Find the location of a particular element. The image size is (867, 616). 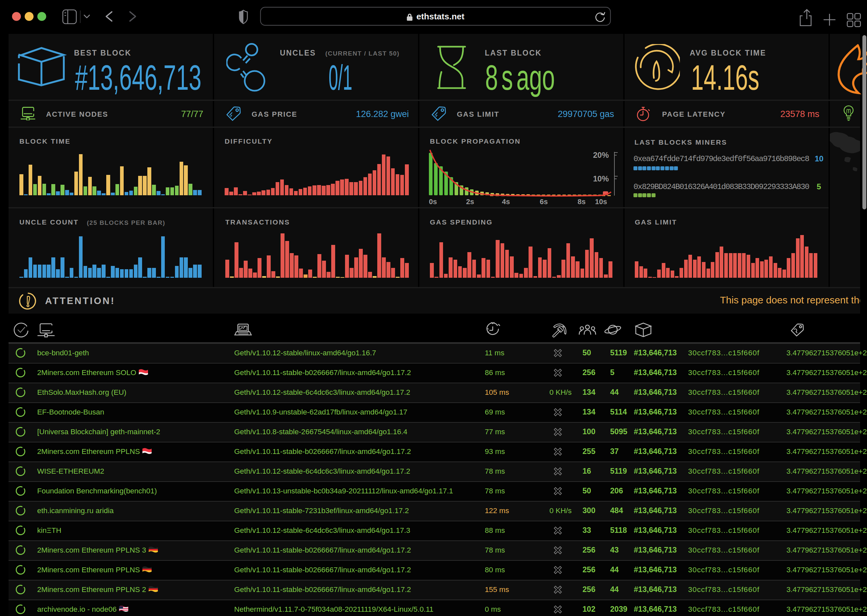

svg-text: 4s is located at coordinates (506, 202).